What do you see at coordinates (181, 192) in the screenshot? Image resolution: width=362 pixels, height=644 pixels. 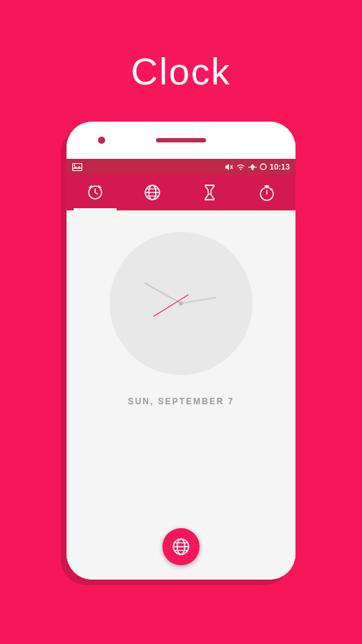 I see `nav-bar` at bounding box center [181, 192].